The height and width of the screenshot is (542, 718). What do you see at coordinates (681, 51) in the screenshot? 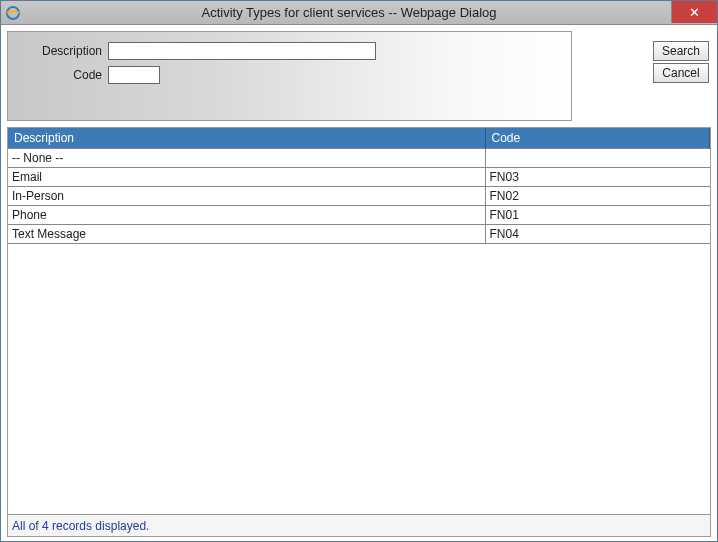
I see `search-button: Search` at bounding box center [681, 51].